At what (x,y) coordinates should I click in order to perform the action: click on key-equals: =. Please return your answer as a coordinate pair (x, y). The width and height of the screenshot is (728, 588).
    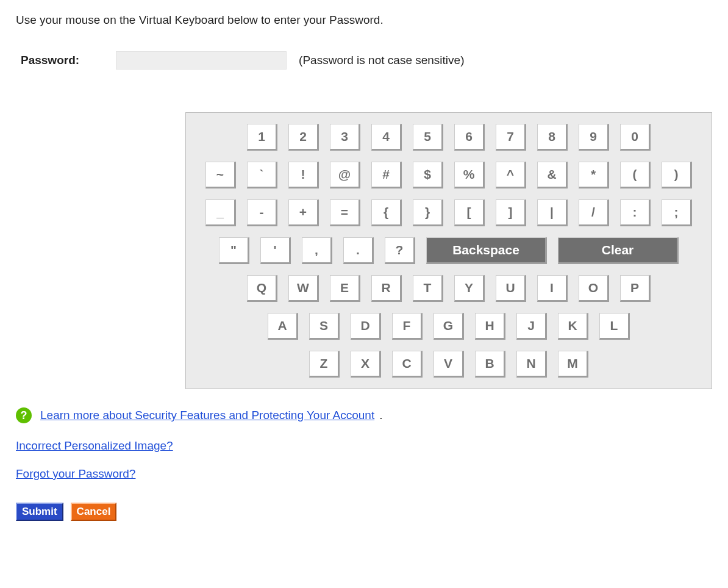
    Looking at the image, I should click on (345, 213).